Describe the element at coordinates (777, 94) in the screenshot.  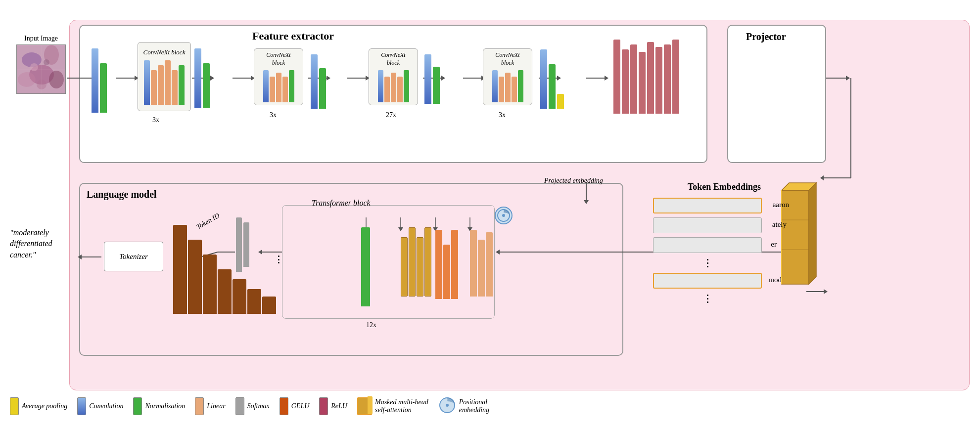
I see `projector-box` at that location.